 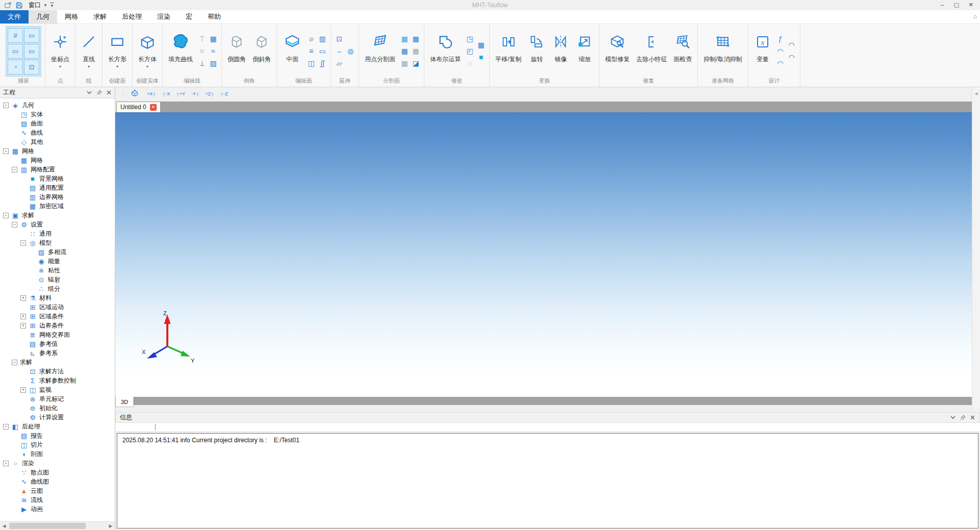 What do you see at coordinates (975, 16) in the screenshot?
I see `home-icon: ⌂` at bounding box center [975, 16].